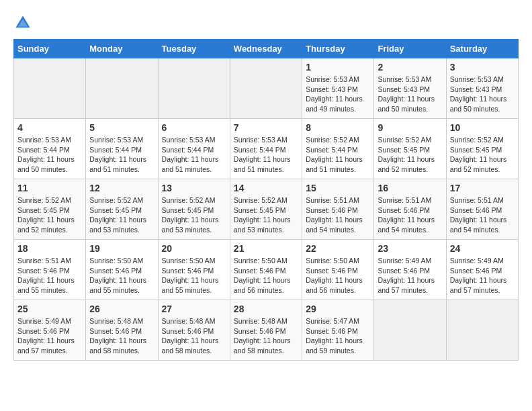 Image resolution: width=532 pixels, height=411 pixels. Describe the element at coordinates (50, 309) in the screenshot. I see `day-number: 25` at that location.